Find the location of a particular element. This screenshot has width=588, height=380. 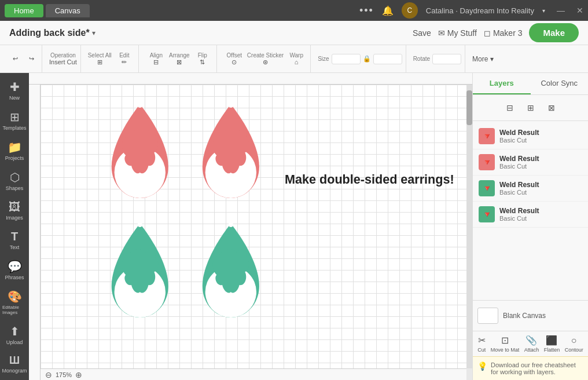

move-to-mat-label: Move to Mat is located at coordinates (505, 350).